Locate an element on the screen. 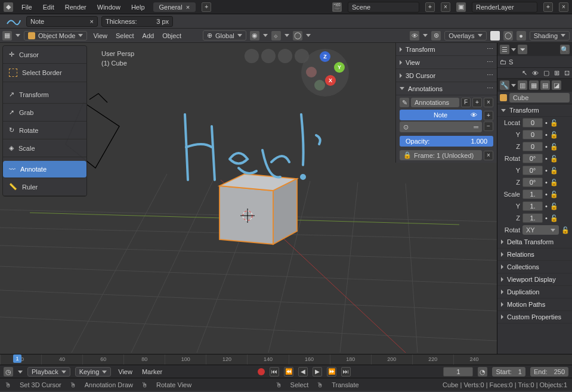 This screenshot has width=572, height=392. orientation-dropdown: ⊕Global is located at coordinates (224, 36).